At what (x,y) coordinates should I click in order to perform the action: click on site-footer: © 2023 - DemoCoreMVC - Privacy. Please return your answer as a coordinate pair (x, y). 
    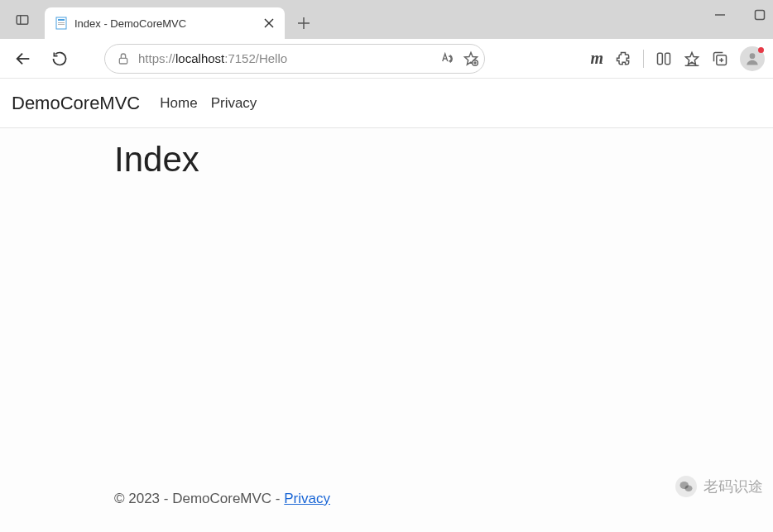
    Looking at the image, I should click on (386, 499).